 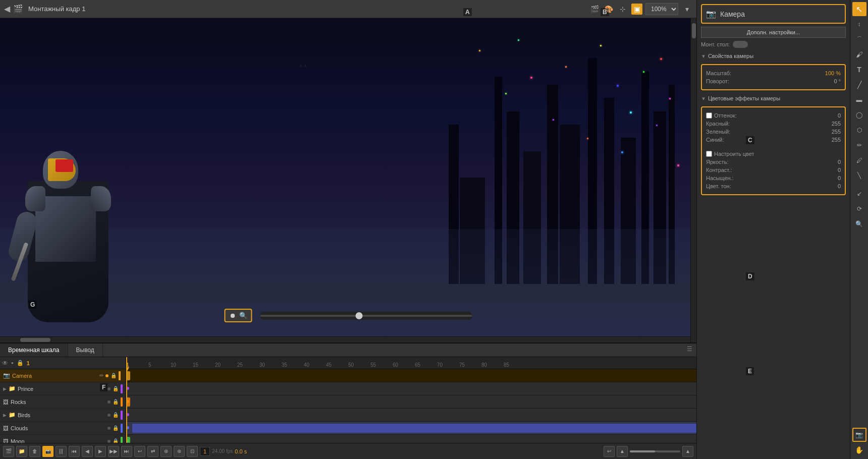 What do you see at coordinates (218, 365) in the screenshot?
I see `ruler-mark-20: 20` at bounding box center [218, 365].